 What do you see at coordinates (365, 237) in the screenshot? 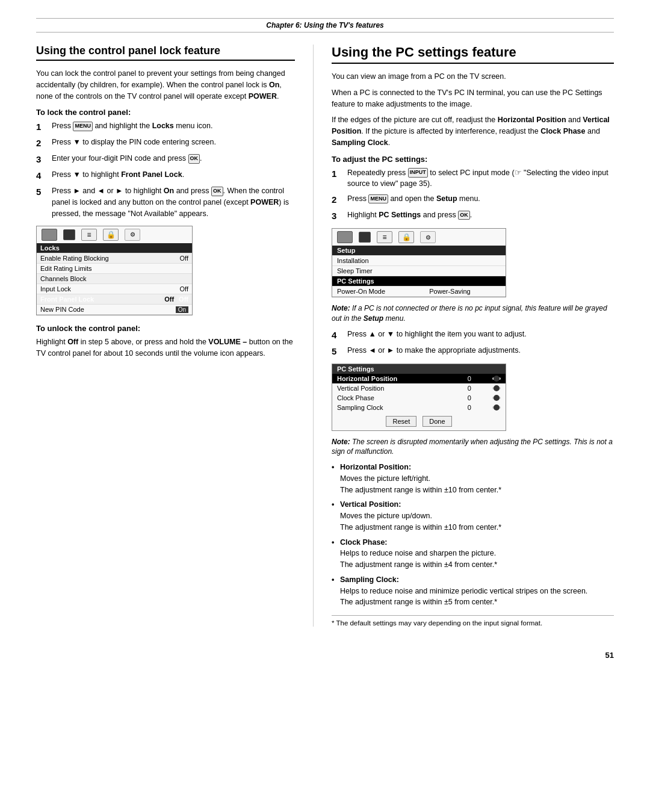
I see `setup-tv-icon2` at bounding box center [365, 237].